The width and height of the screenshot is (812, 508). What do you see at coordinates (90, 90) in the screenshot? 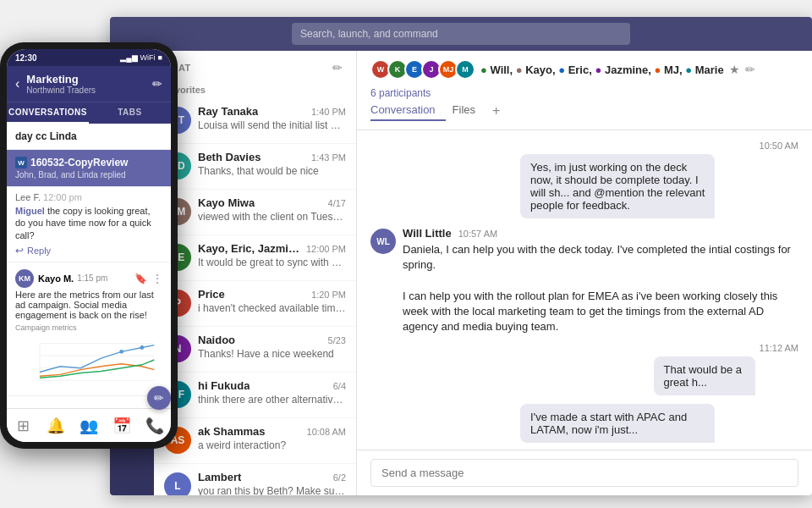
I see `phone-nav-subtitle: Northwind Traders` at bounding box center [90, 90].